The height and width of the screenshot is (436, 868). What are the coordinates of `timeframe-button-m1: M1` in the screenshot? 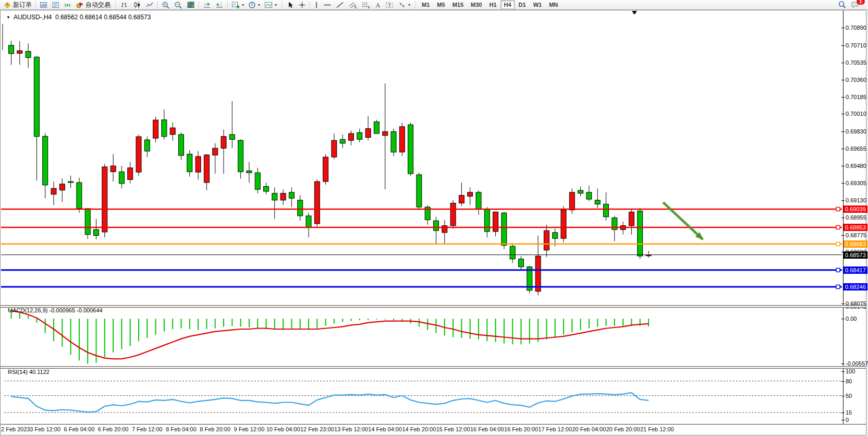 It's located at (425, 5).